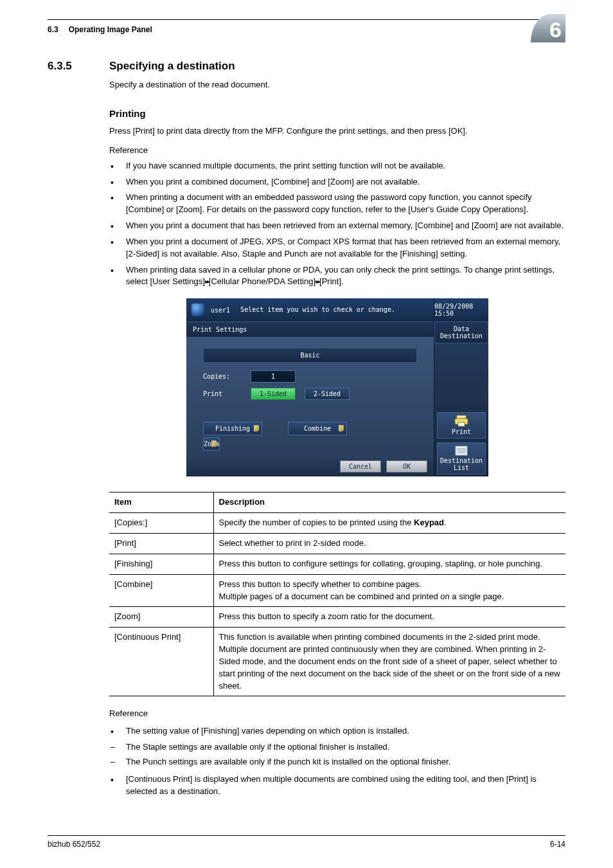 The width and height of the screenshot is (613, 868). What do you see at coordinates (172, 66) in the screenshot?
I see `section-title: Specifying a destination` at bounding box center [172, 66].